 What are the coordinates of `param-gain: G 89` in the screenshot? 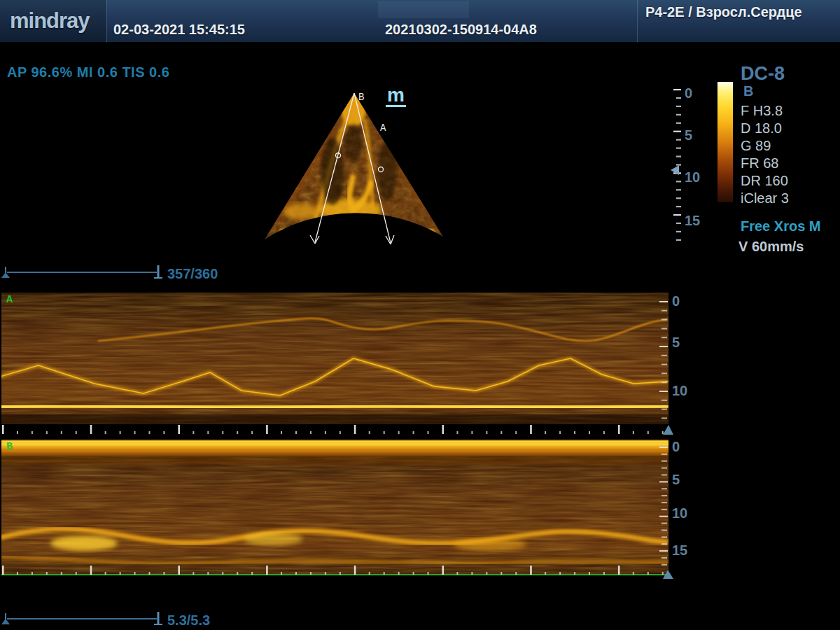 It's located at (764, 146).